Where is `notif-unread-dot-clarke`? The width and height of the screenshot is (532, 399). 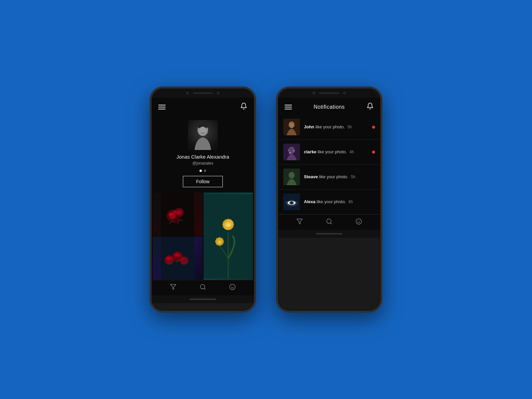
notif-unread-dot-clarke is located at coordinates (374, 152).